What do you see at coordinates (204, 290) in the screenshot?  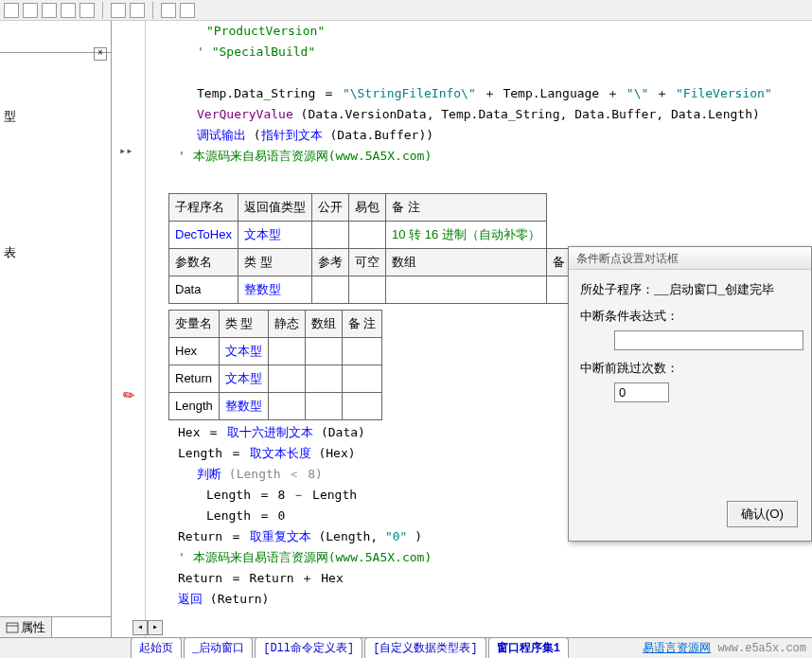 I see `cell-param: Data` at bounding box center [204, 290].